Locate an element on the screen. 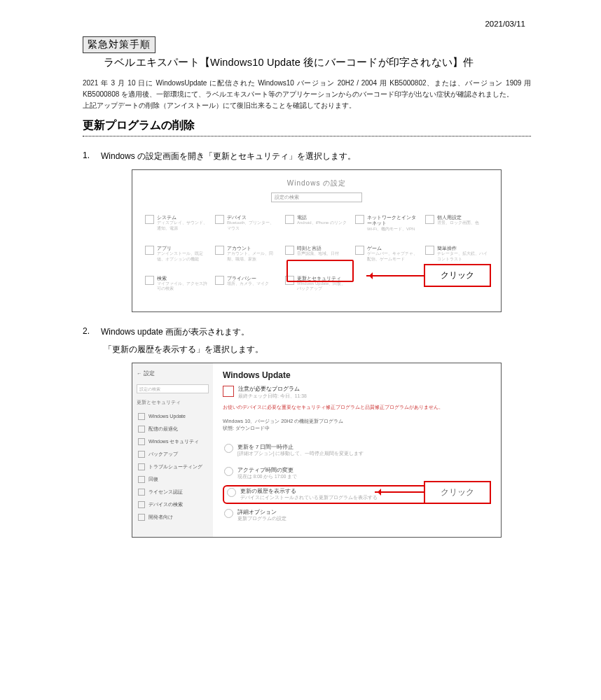  page-title: ラベルエキスパート【Windows10 Update 後にバーコードが印字されな… is located at coordinates (346, 63).